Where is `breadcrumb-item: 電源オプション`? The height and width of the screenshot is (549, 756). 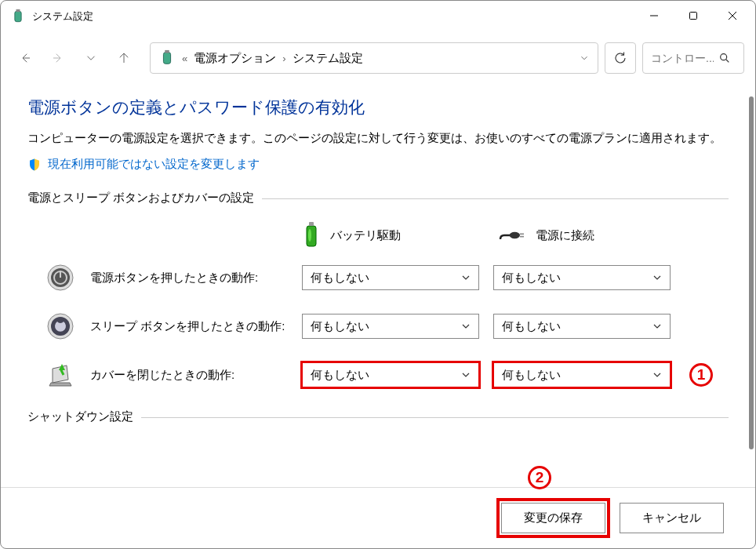
breadcrumb-item: 電源オプション is located at coordinates (235, 58).